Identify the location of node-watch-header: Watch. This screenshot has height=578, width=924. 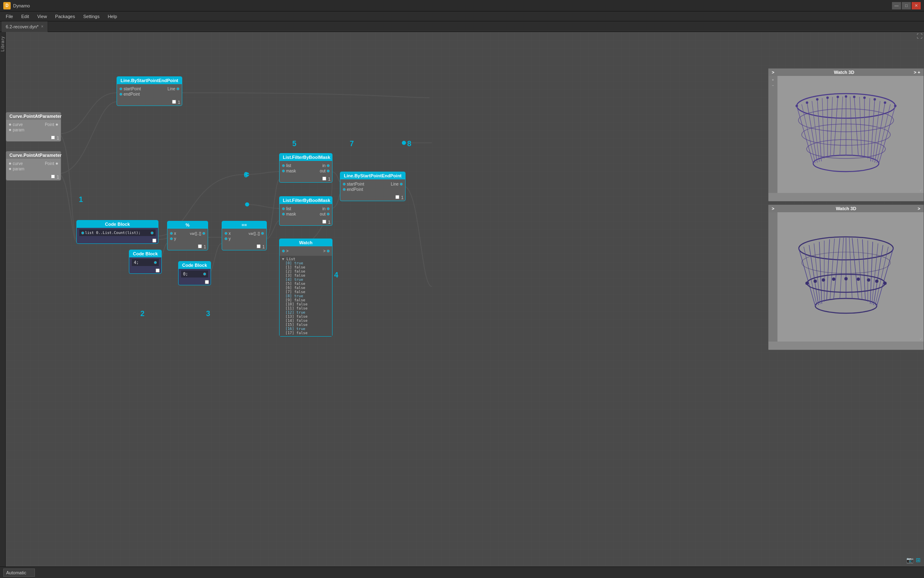
(306, 243).